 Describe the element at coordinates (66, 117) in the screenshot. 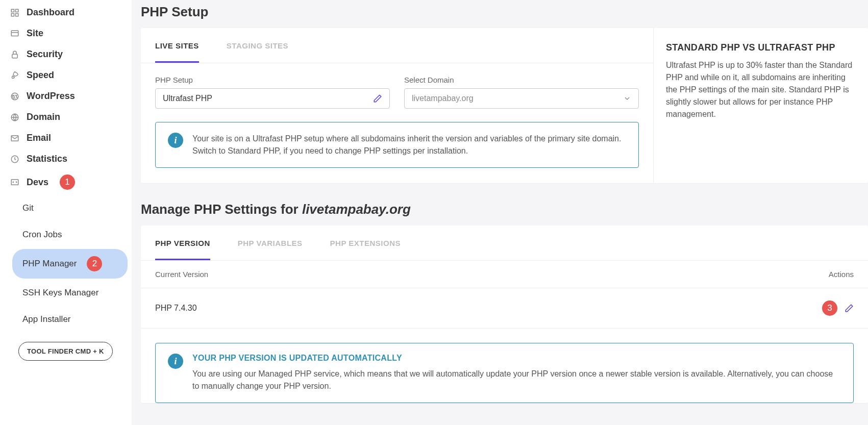

I see `sidebar-item-domain: Domain` at that location.